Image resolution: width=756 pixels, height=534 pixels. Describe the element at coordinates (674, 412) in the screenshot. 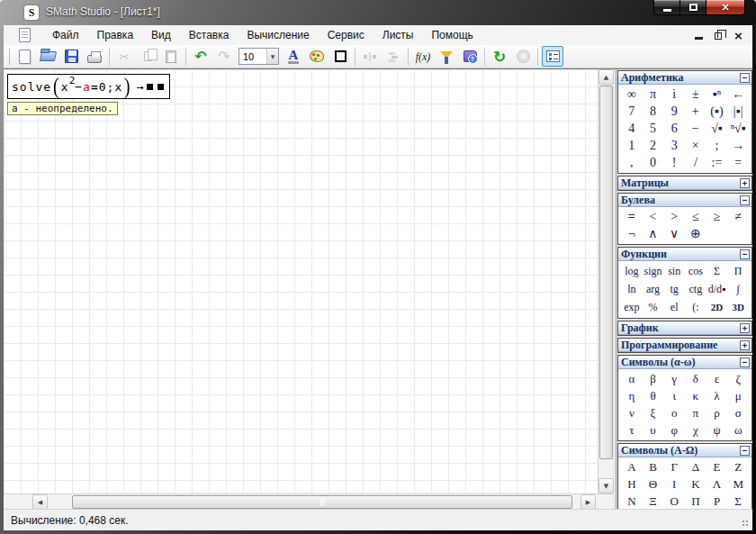

I see `palette-symbol: ο` at that location.